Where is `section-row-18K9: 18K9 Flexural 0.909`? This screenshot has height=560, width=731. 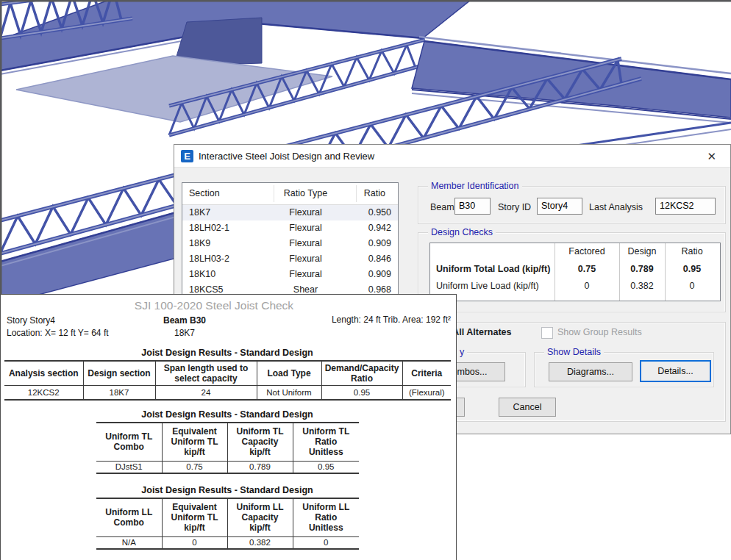 section-row-18K9: 18K9 Flexural 0.909 is located at coordinates (290, 244).